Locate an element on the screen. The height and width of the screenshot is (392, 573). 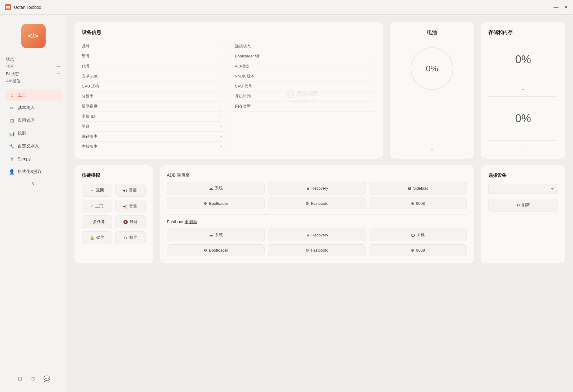
titlebar: Uotan Toolbox — ✕ is located at coordinates (286, 7).